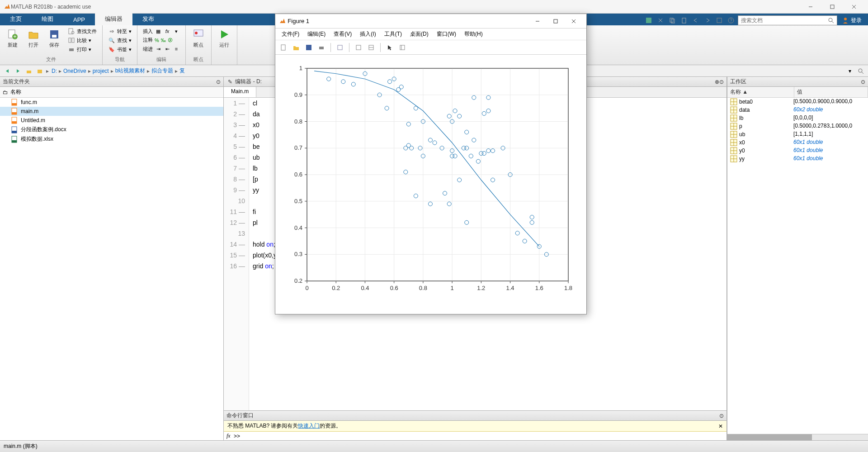 The height and width of the screenshot is (452, 868). What do you see at coordinates (101, 71) in the screenshot?
I see `crumb: project` at bounding box center [101, 71].